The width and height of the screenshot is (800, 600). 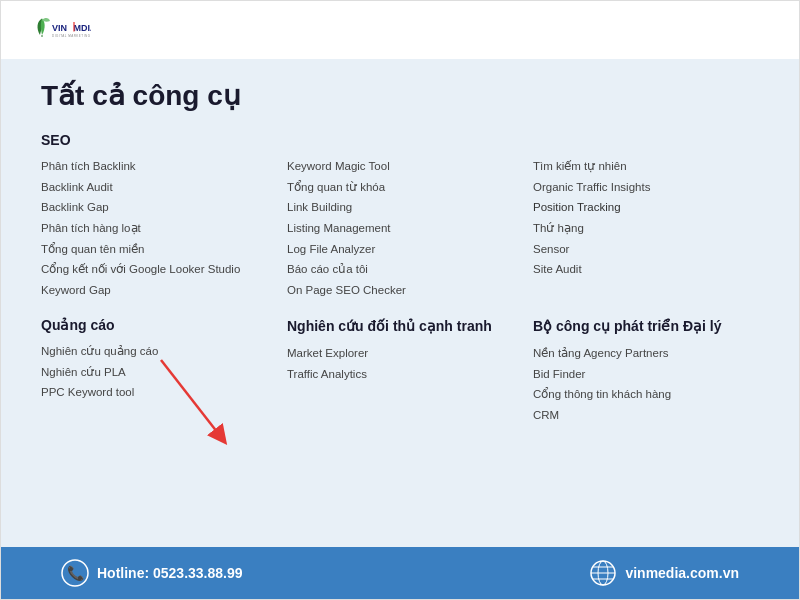 What do you see at coordinates (61, 32) in the screenshot?
I see `logo-icon: VIN M DIA DIGITAL MARKETING` at bounding box center [61, 32].